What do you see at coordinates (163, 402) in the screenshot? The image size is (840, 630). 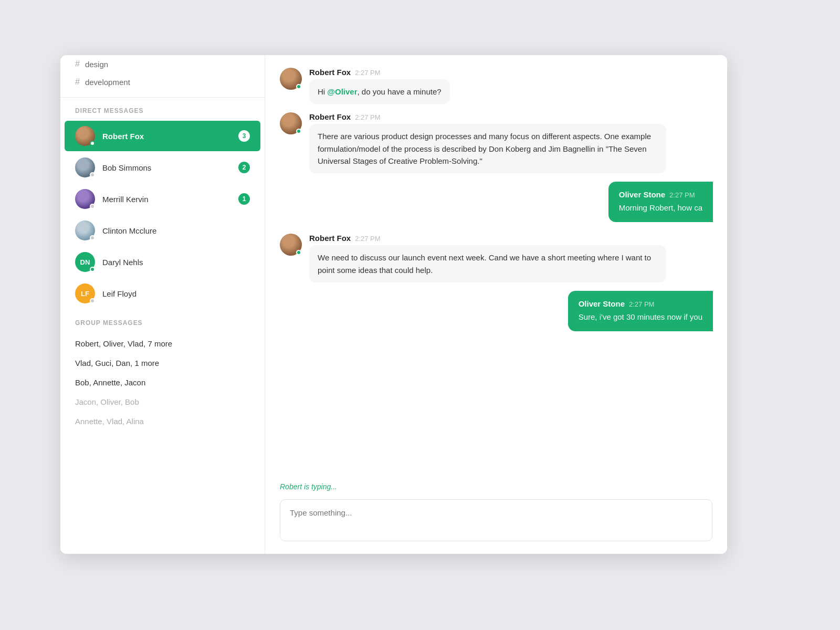 I see `group-item-3: Jacon, Oliver, Bob` at bounding box center [163, 402].